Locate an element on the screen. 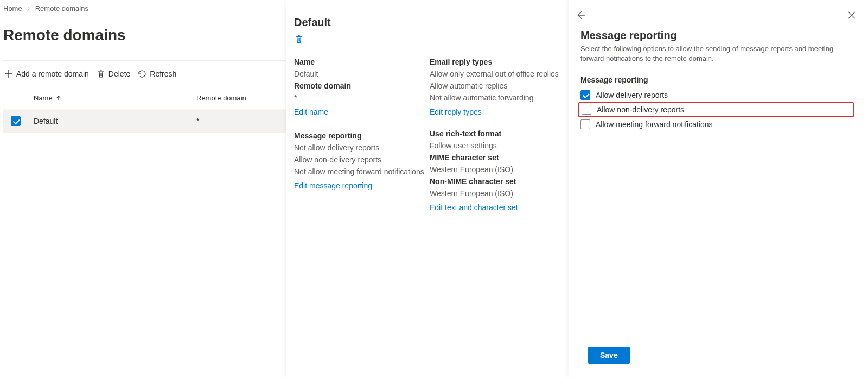  edit-text-charset-link: Edit text and character set is located at coordinates (474, 207).